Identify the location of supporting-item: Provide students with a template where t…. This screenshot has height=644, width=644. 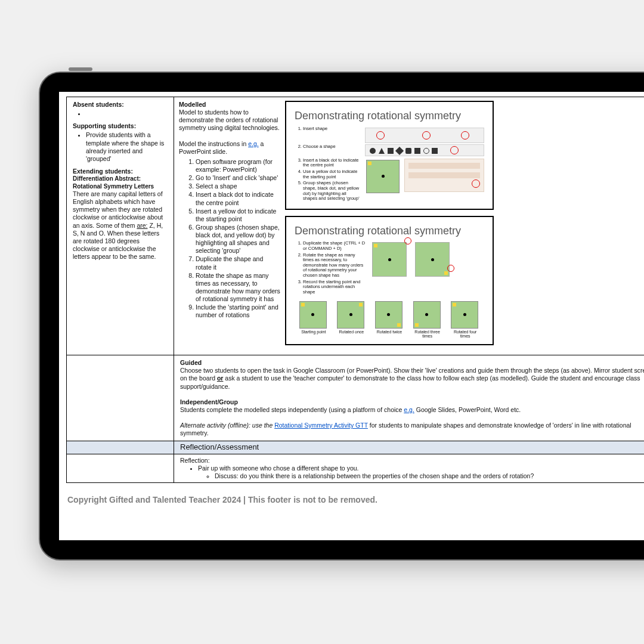
(126, 147).